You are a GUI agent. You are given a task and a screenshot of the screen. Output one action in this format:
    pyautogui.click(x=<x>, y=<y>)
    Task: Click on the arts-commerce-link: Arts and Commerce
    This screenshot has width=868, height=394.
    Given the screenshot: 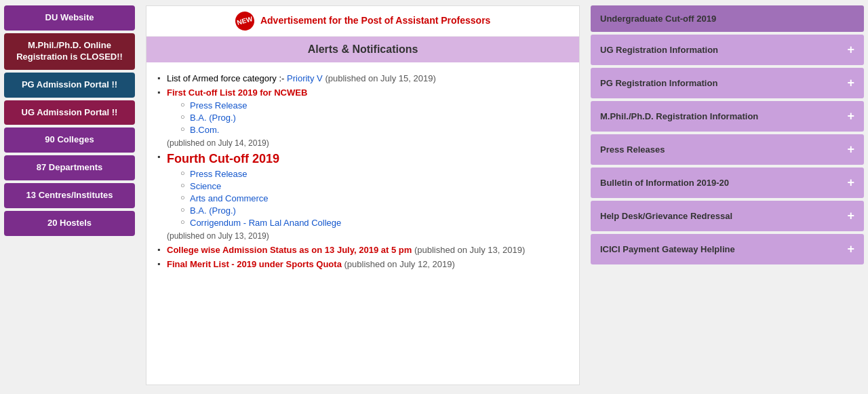 What is the action you would take?
    pyautogui.click(x=229, y=198)
    